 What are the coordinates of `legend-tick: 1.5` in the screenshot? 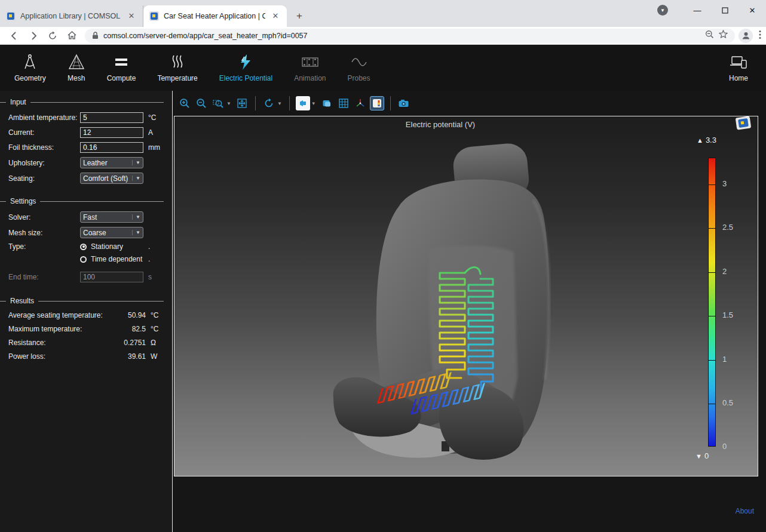 It's located at (728, 315).